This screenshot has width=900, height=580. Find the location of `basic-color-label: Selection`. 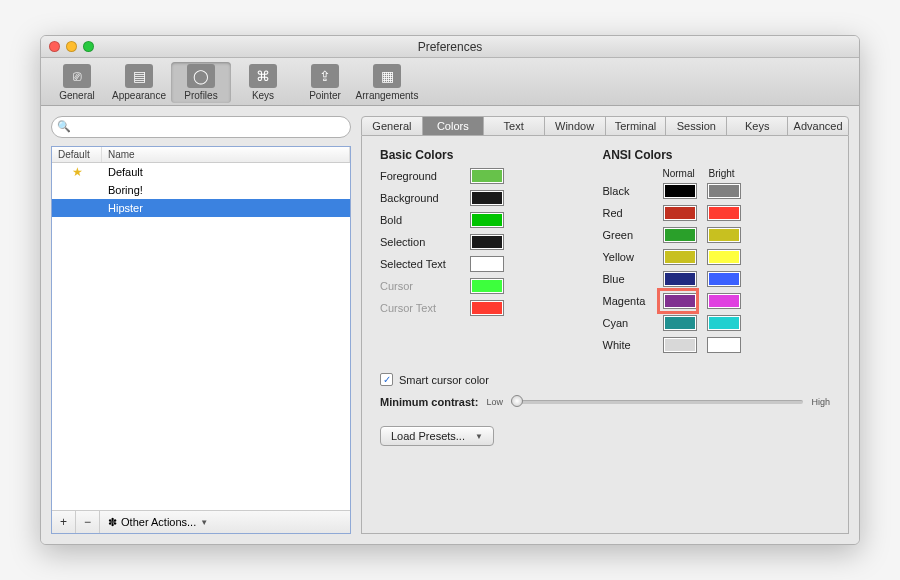

basic-color-label: Selection is located at coordinates (425, 242).